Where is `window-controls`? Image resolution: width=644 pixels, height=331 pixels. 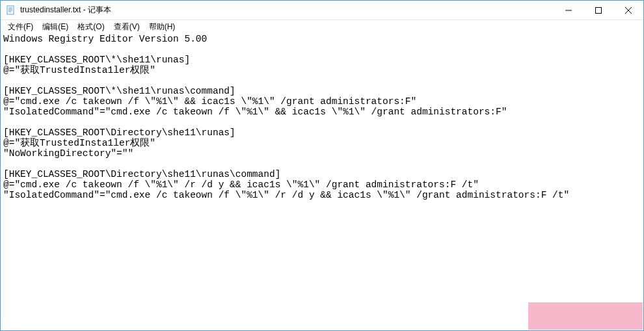 window-controls is located at coordinates (598, 10).